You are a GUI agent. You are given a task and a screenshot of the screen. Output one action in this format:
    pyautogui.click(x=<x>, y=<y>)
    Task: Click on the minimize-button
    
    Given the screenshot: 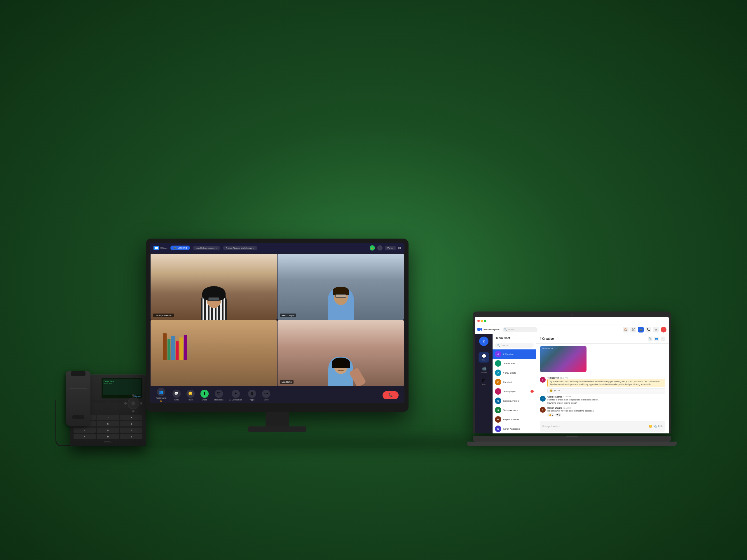 What is the action you would take?
    pyautogui.click(x=482, y=321)
    